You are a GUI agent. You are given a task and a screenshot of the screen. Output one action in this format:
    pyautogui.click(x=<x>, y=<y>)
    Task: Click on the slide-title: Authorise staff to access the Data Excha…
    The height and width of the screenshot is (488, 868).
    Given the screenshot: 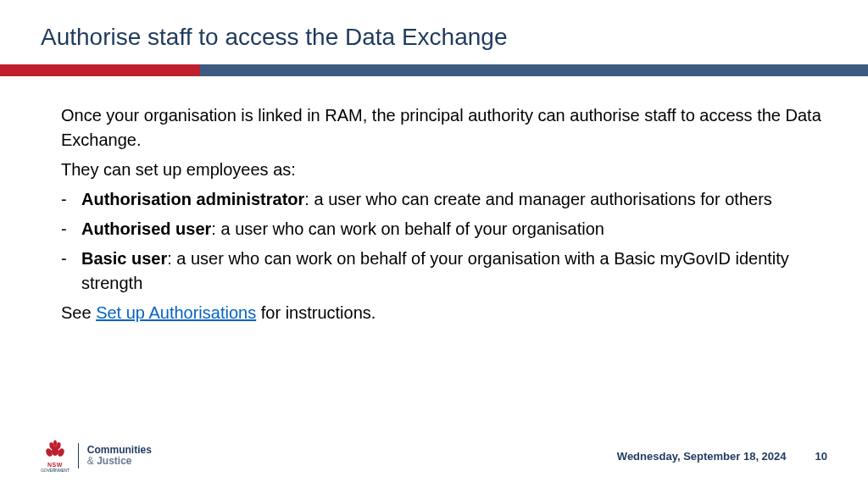 What is the action you would take?
    pyautogui.click(x=434, y=32)
    